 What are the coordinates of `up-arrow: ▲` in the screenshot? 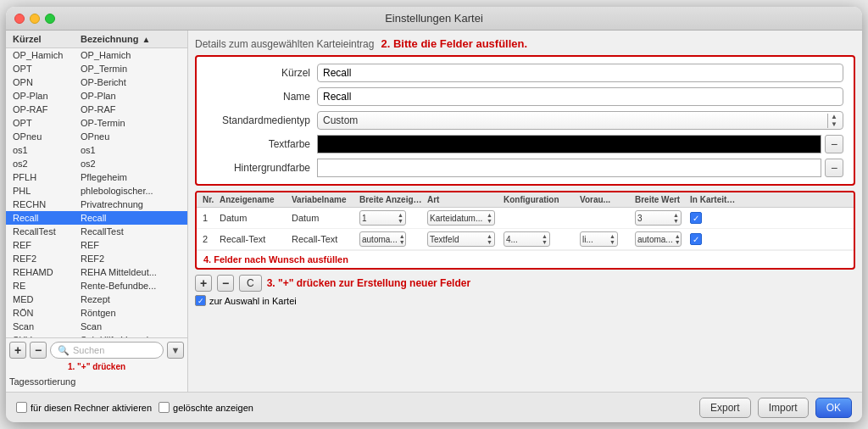 It's located at (834, 117).